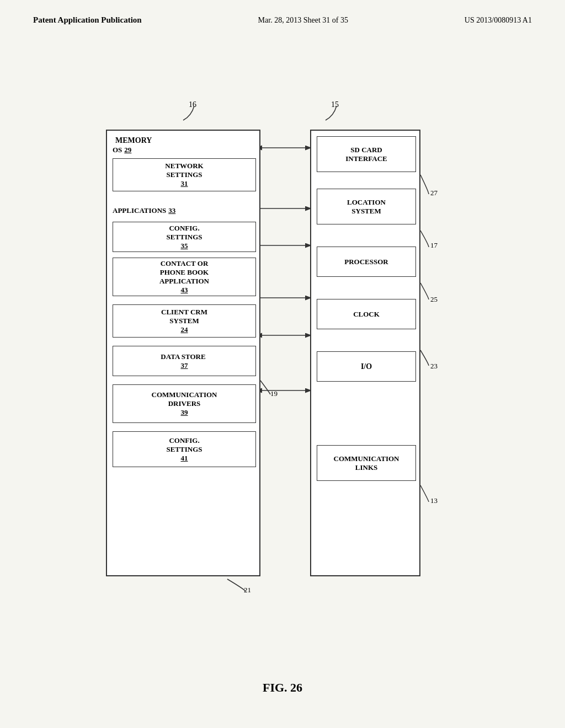 This screenshot has height=728, width=565. What do you see at coordinates (282, 20) in the screenshot?
I see `page-header: Patent Application Publication Mar. 28, …` at bounding box center [282, 20].